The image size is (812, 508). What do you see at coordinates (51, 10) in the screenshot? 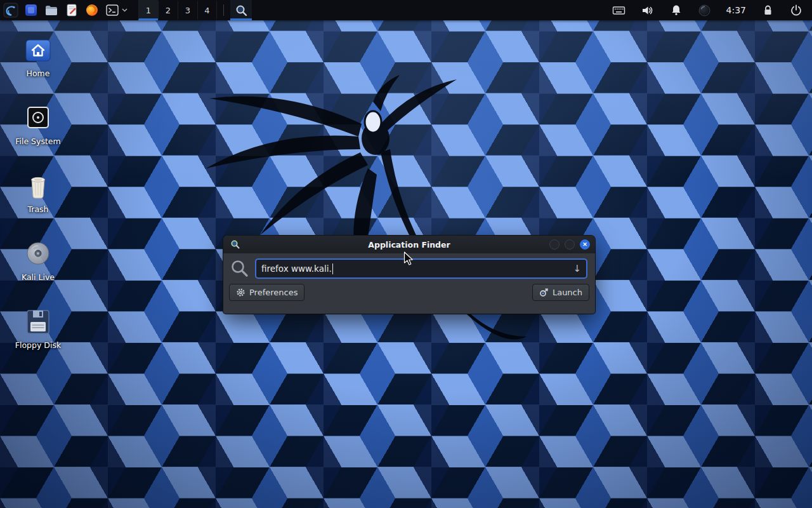
I see `folder-icon` at bounding box center [51, 10].